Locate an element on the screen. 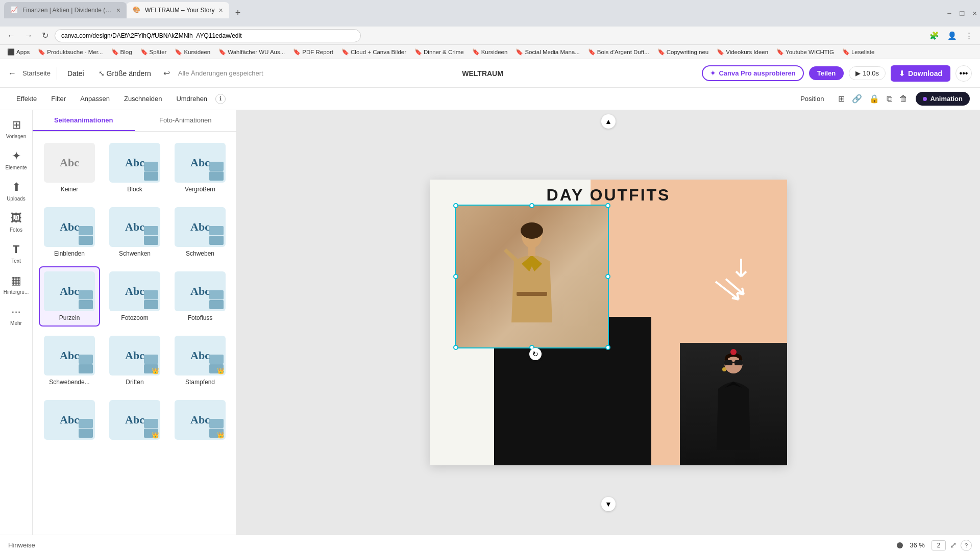  effekte-btn: Effekte is located at coordinates (27, 99).